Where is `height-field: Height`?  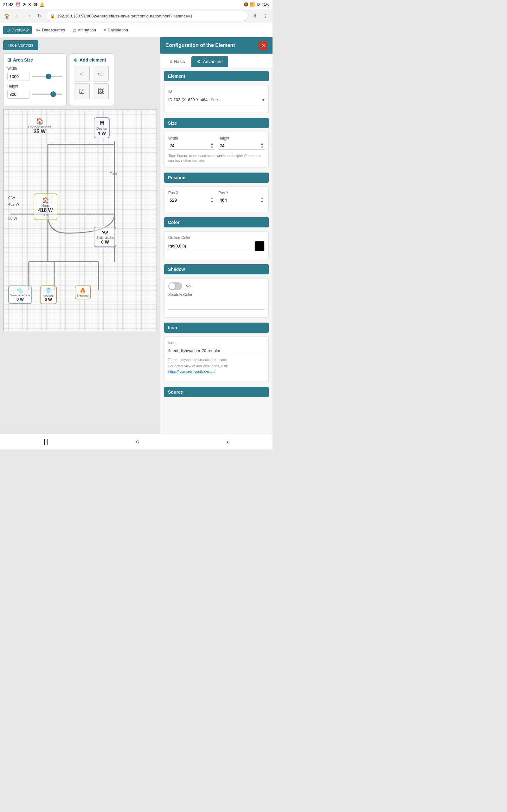 height-field: Height is located at coordinates (35, 91).